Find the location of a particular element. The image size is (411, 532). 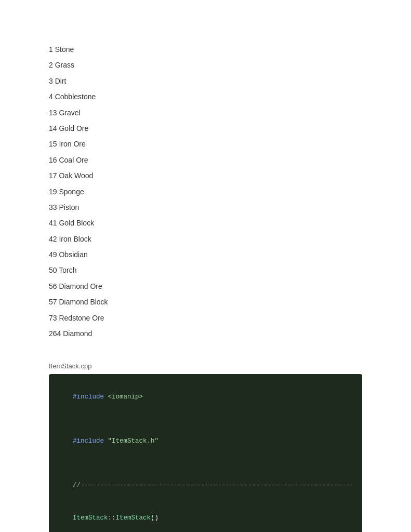

list-item: 2 Grass is located at coordinates (206, 65).